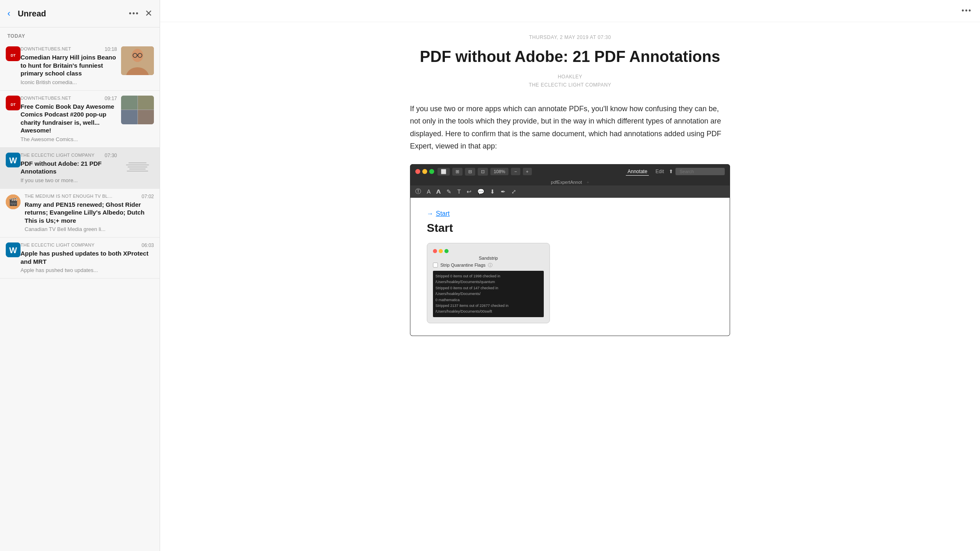 Image resolution: width=980 pixels, height=551 pixels. I want to click on close-button: ✕, so click(149, 14).